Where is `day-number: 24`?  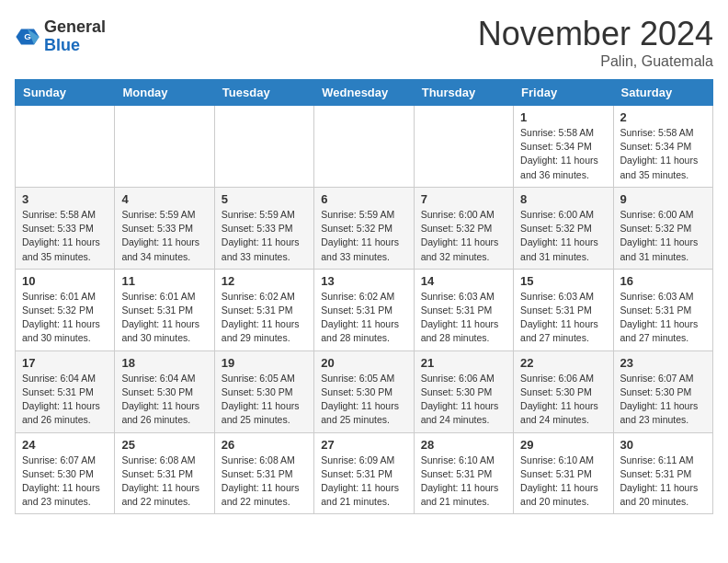
day-number: 24 is located at coordinates (64, 445).